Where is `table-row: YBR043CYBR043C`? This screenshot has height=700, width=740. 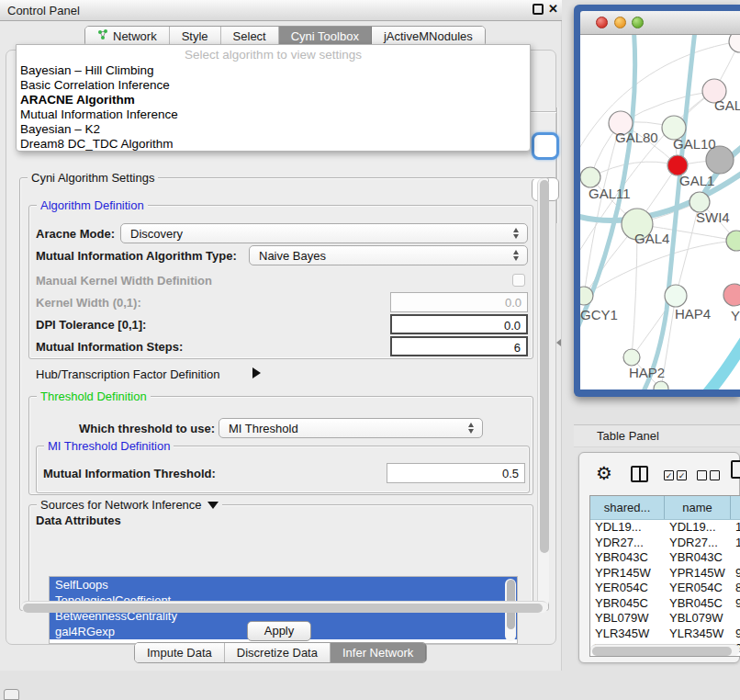 table-row: YBR043CYBR043C is located at coordinates (665, 559).